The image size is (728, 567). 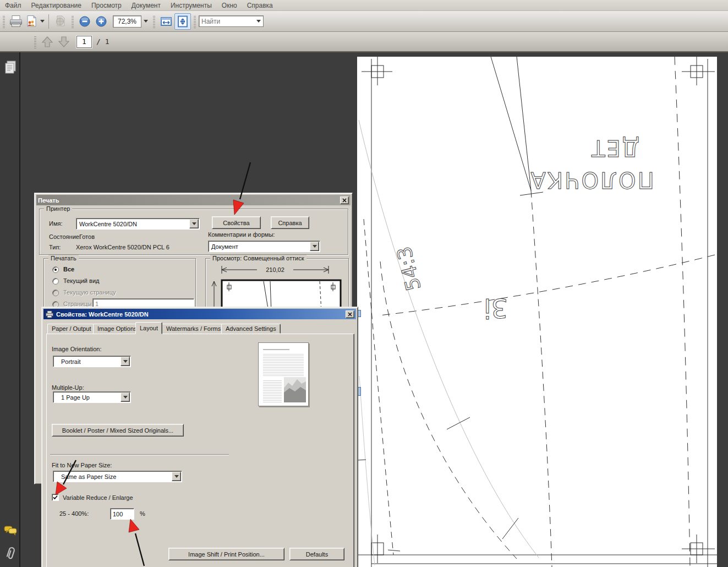 What do you see at coordinates (69, 269) in the screenshot?
I see `radio-all-label: Все` at bounding box center [69, 269].